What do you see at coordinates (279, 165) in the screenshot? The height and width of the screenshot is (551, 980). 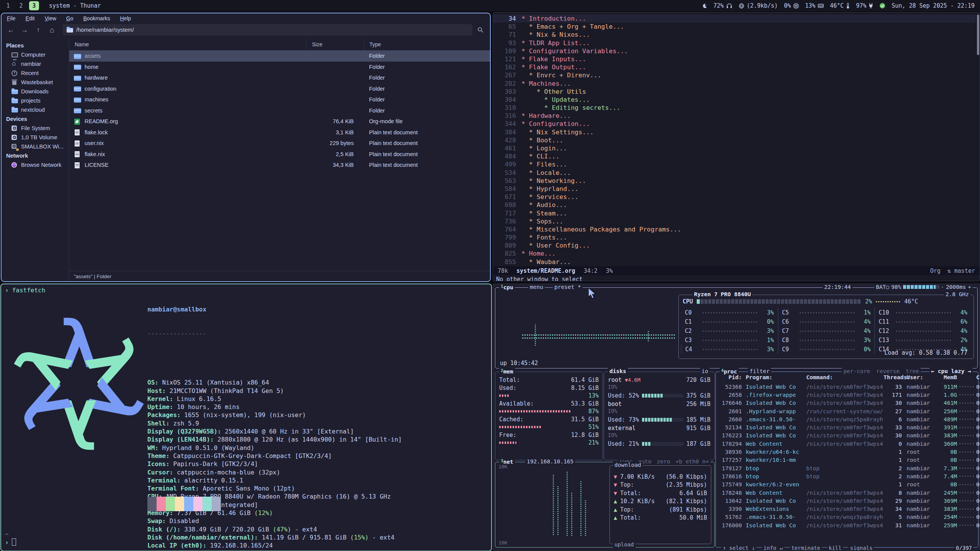 I see `file-row: LICENSE 34,3 KiB Plain text document` at bounding box center [279, 165].